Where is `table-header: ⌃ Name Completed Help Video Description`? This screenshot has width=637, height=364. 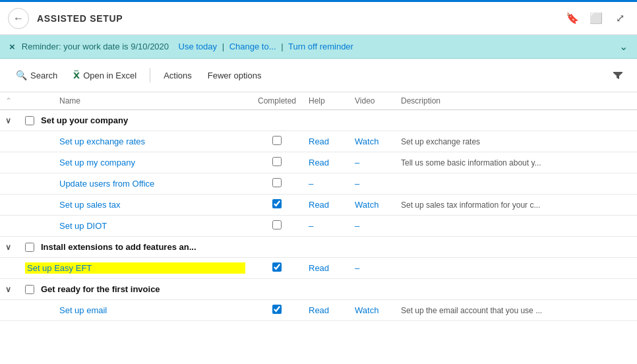
table-header: ⌃ Name Completed Help Video Description is located at coordinates (318, 102).